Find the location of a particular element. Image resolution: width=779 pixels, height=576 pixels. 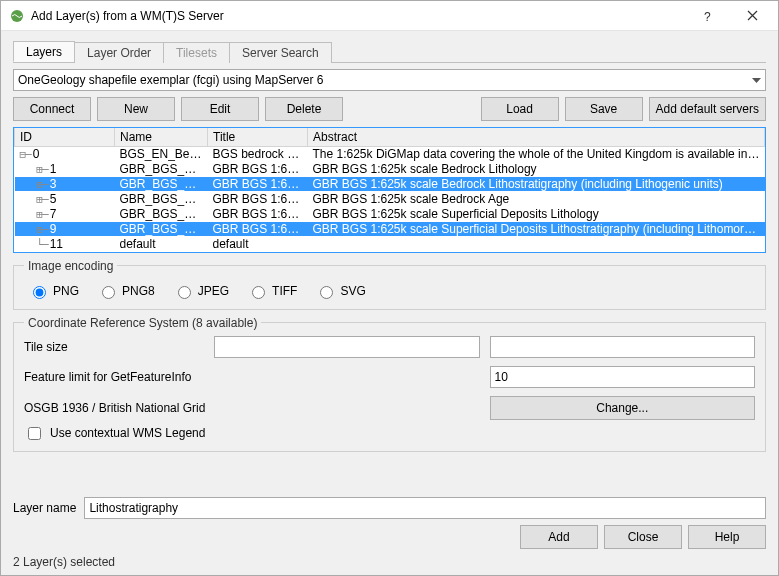

save-button: Save is located at coordinates (604, 109).